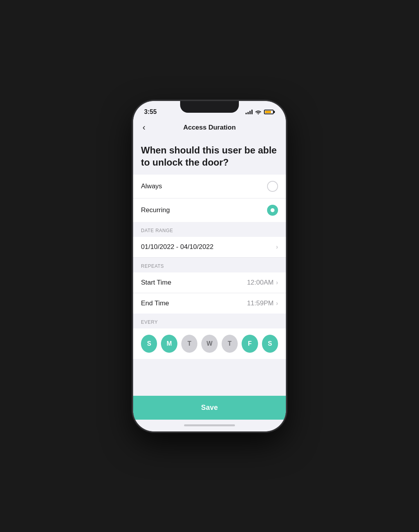 The height and width of the screenshot is (532, 419). What do you see at coordinates (209, 344) in the screenshot?
I see `day-wednesday: W` at bounding box center [209, 344].